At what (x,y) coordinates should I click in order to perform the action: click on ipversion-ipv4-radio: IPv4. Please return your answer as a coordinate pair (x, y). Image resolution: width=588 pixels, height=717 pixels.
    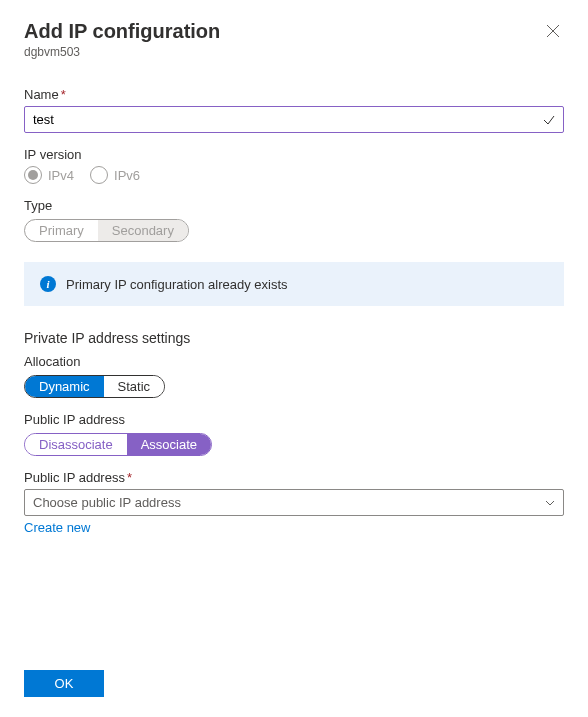
    Looking at the image, I should click on (49, 175).